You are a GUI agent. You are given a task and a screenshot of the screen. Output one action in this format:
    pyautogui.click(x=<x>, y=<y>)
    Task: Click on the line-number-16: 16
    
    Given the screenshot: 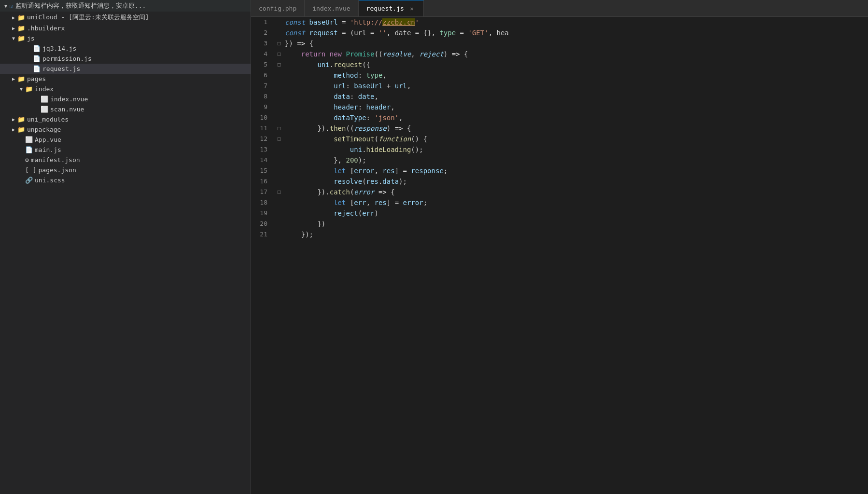 What is the action you would take?
    pyautogui.click(x=263, y=181)
    